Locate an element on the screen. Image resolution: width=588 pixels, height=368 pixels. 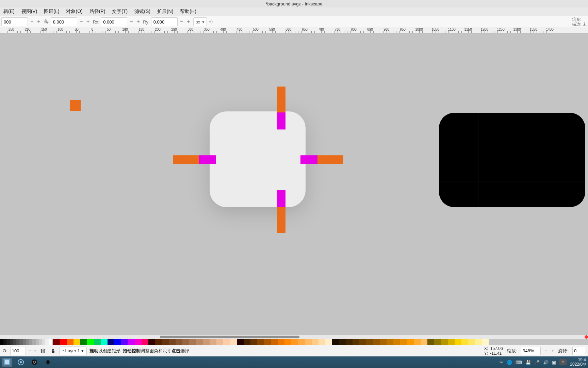
menu-item-1: 视图(V) is located at coordinates (29, 12).